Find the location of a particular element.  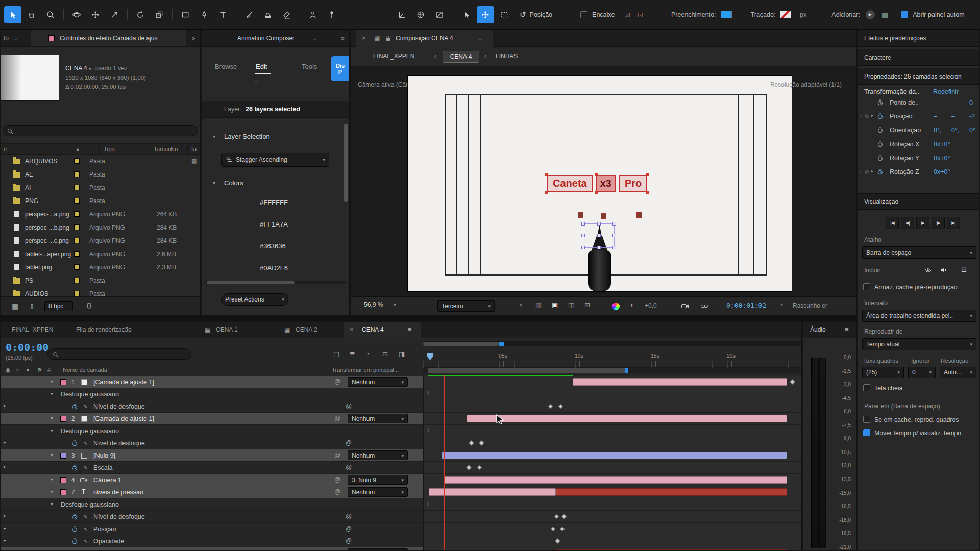

grid-icon: ⊞ is located at coordinates (587, 305).